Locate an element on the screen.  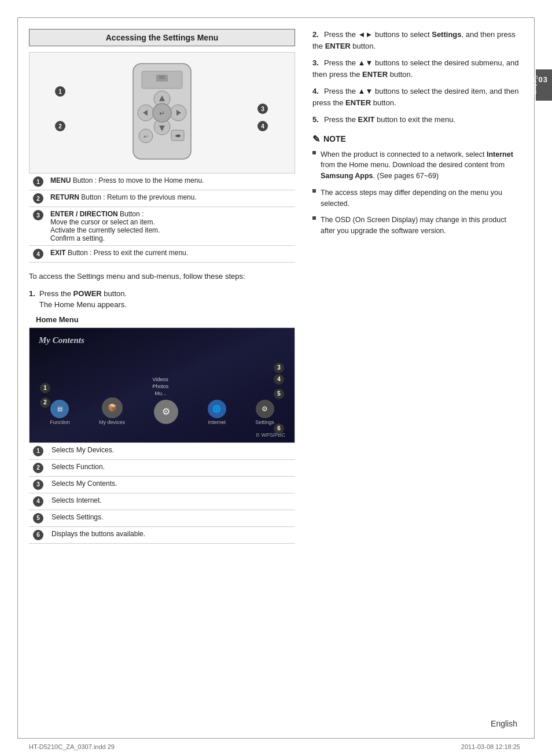
center-icon: ⚙ is located at coordinates (166, 412).